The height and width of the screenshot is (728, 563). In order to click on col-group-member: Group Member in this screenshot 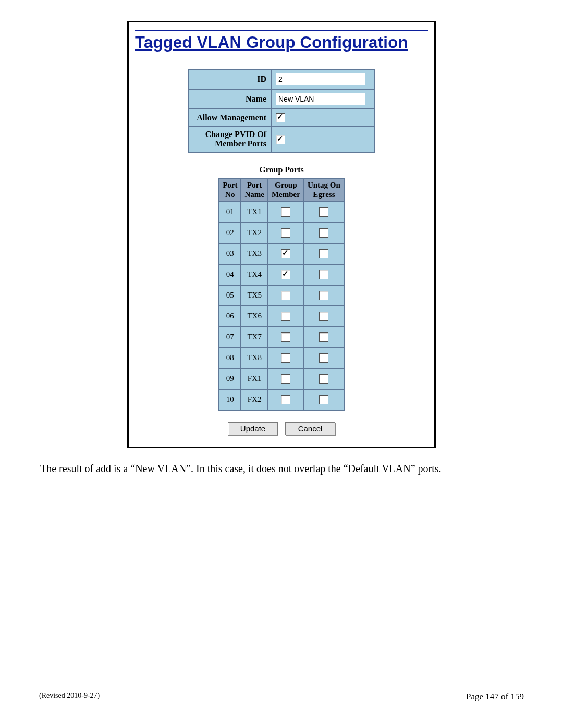, I will do `click(286, 190)`.